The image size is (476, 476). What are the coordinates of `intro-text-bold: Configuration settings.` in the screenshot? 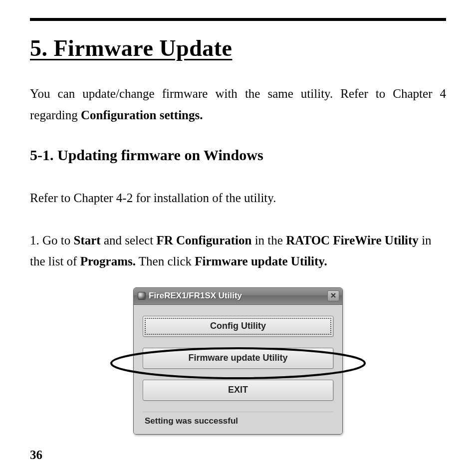 It's located at (142, 115).